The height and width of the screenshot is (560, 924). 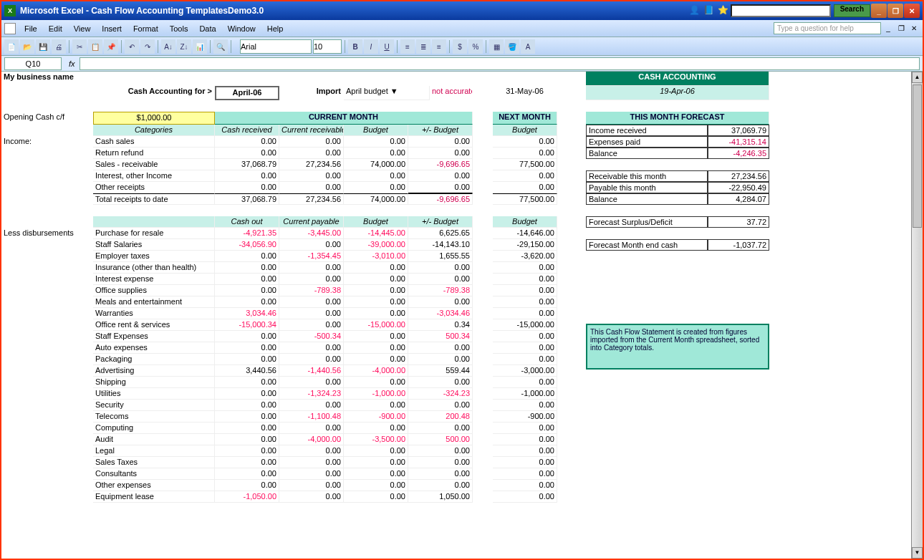 I want to click on sort-desc-icon: Z↓, so click(x=184, y=47).